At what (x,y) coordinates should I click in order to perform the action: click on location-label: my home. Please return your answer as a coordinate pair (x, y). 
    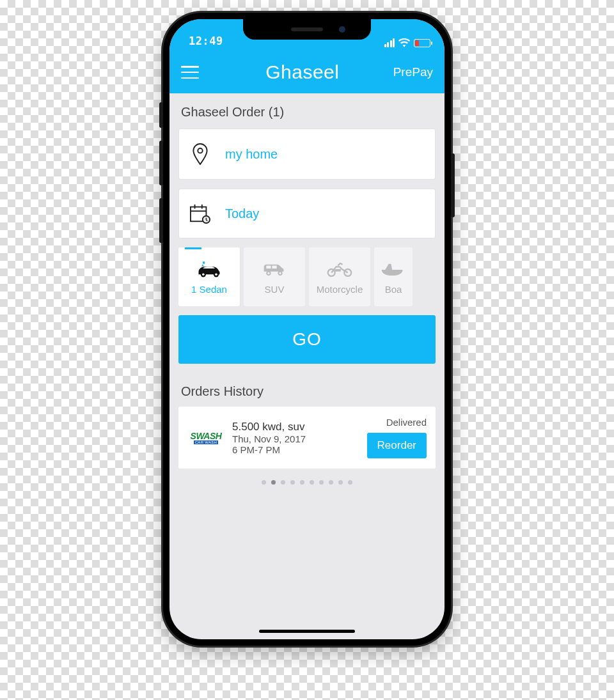
    Looking at the image, I should click on (251, 155).